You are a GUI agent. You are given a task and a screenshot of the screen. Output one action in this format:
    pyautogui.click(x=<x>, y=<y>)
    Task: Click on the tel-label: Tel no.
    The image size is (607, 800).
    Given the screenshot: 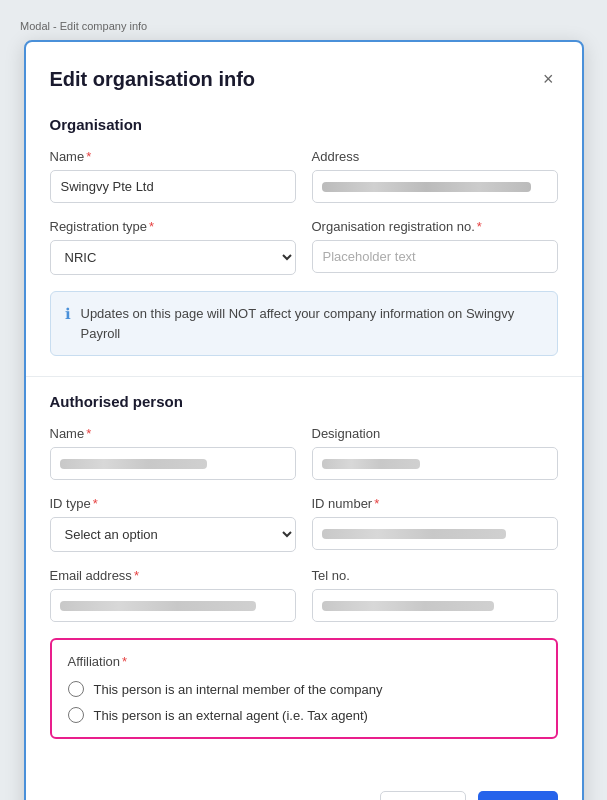 What is the action you would take?
    pyautogui.click(x=435, y=576)
    